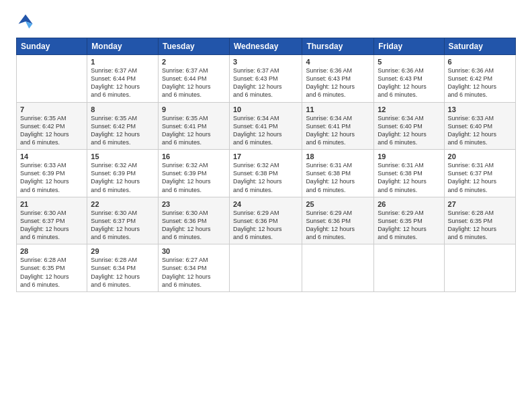 The width and height of the screenshot is (532, 411). What do you see at coordinates (193, 47) in the screenshot?
I see `calendar-day-header: Tuesday` at bounding box center [193, 47].